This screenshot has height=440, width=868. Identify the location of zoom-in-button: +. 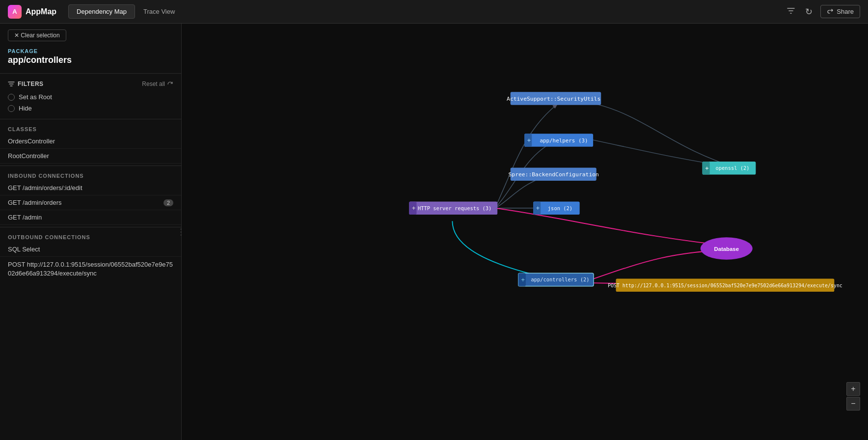
(853, 389).